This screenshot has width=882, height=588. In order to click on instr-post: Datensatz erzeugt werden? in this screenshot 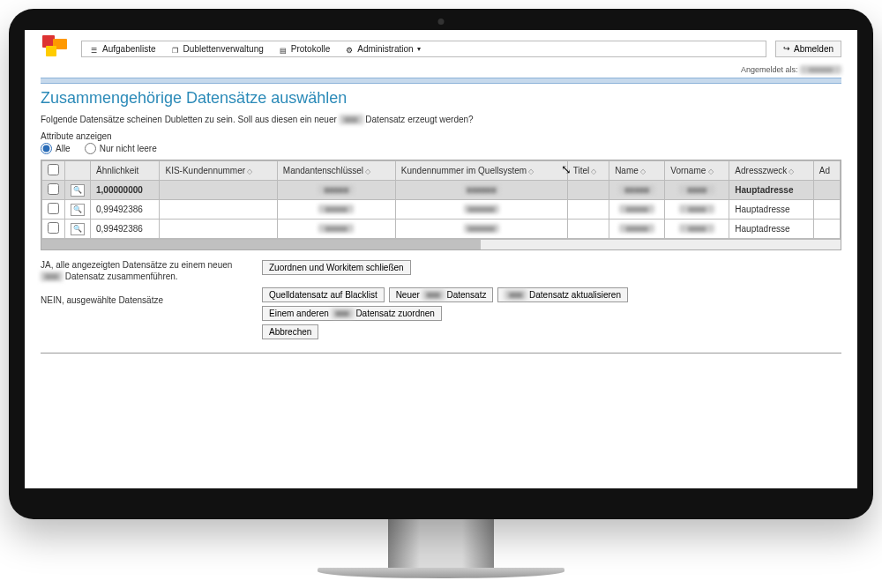, I will do `click(418, 120)`.